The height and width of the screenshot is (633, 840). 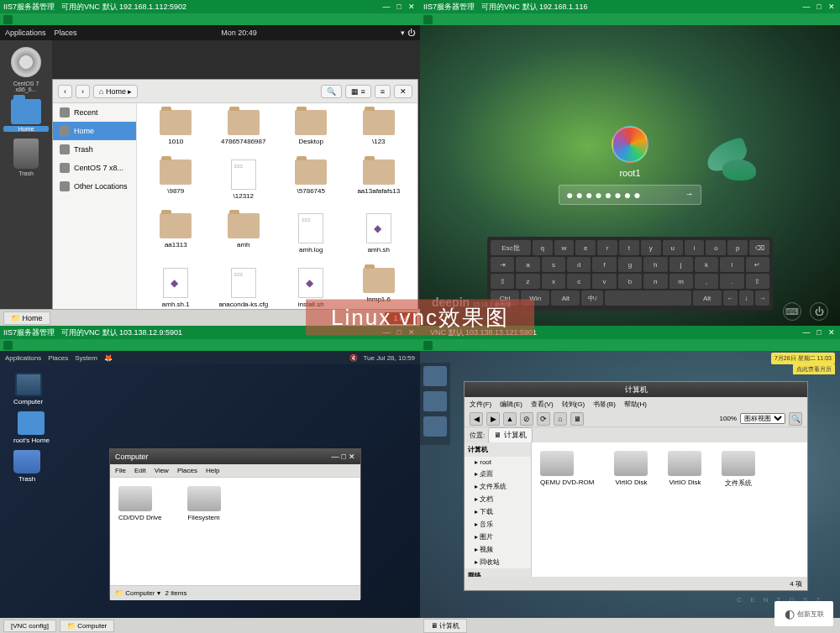 I want to click on minimize-icon: —, so click(x=336, y=457).